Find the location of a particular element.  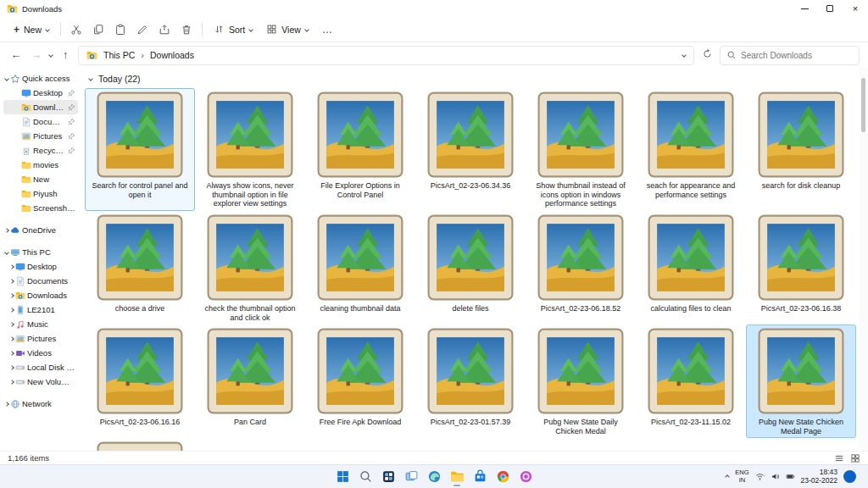

more-options-button: … is located at coordinates (327, 30).